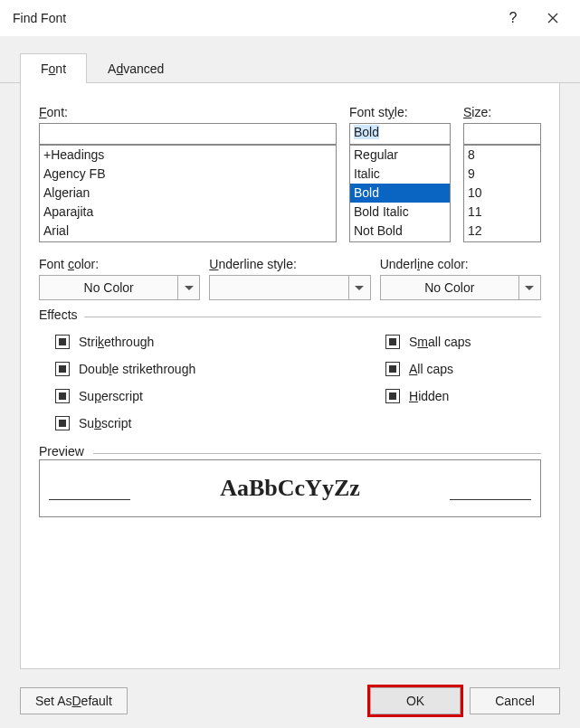  What do you see at coordinates (290, 288) in the screenshot?
I see `underline-style-dropdown` at bounding box center [290, 288].